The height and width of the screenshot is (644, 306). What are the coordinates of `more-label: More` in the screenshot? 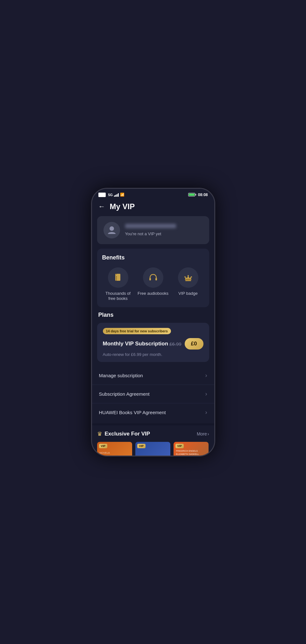 It's located at (202, 434).